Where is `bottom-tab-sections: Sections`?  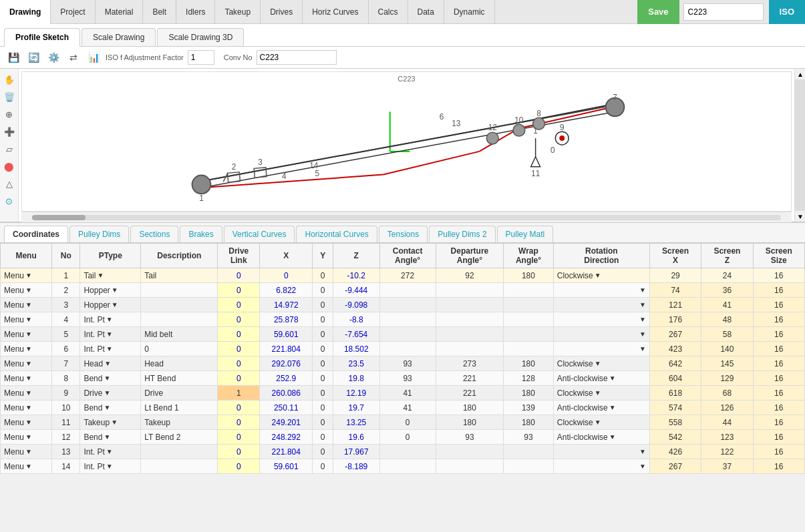
bottom-tab-sections: Sections is located at coordinates (154, 234).